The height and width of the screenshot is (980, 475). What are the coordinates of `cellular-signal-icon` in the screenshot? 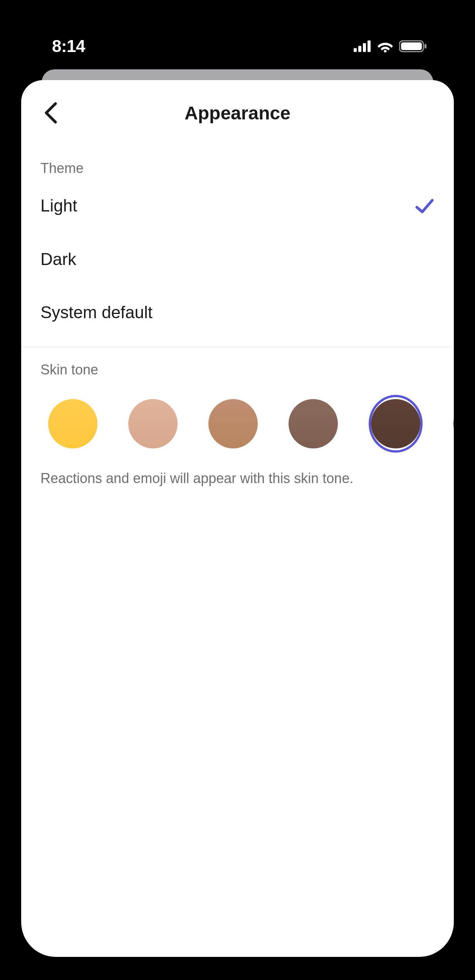 It's located at (363, 46).